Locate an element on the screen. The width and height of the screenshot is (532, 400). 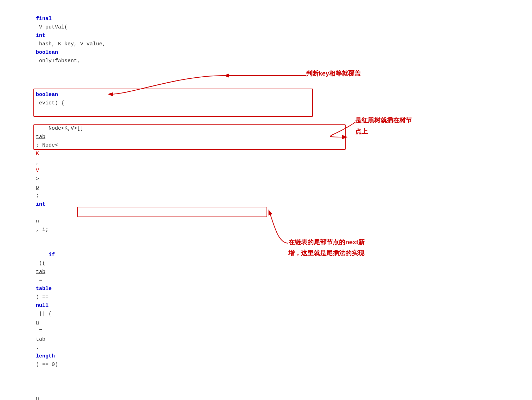
keyword-boolean-2: boolean is located at coordinates (47, 95).